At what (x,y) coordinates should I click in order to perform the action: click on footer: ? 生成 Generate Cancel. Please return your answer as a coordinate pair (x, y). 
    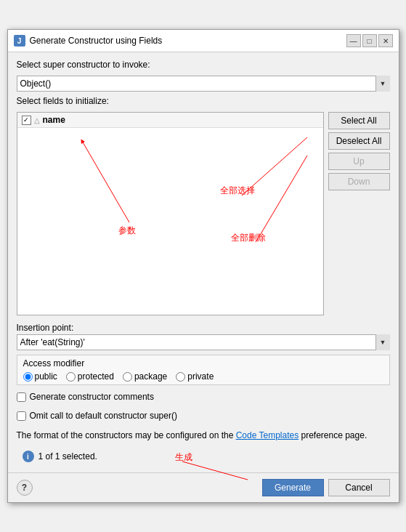
    Looking at the image, I should click on (203, 487).